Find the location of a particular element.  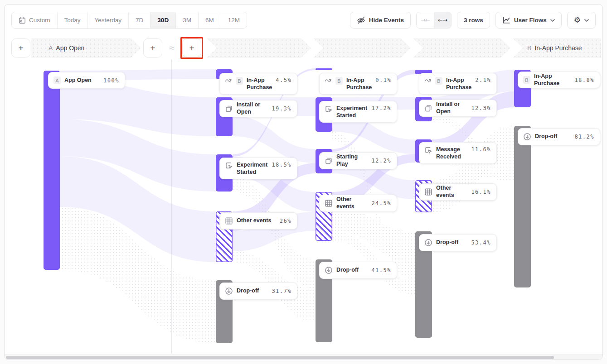

node-label: Message Received is located at coordinates (452, 153).